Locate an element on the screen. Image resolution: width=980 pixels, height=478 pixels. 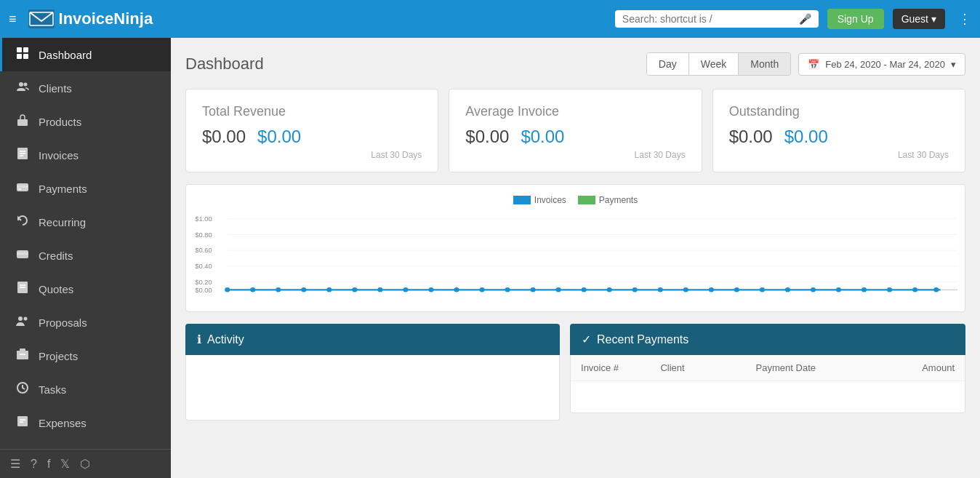
sidebar-item-invoices: Invoices is located at coordinates (86, 155).